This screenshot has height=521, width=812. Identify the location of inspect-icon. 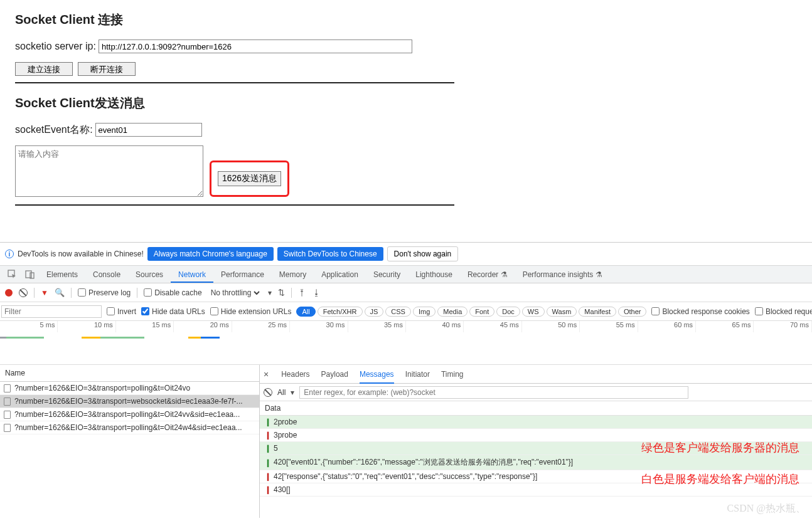
(13, 275).